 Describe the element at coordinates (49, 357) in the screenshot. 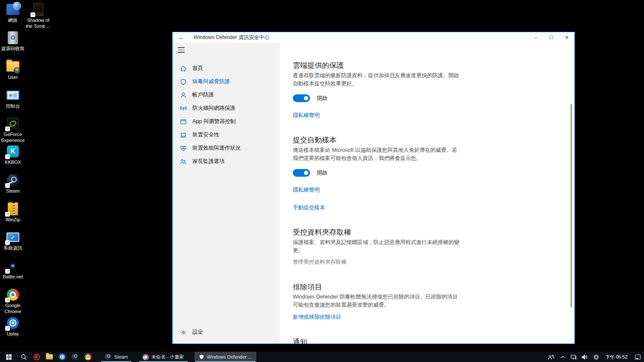

I see `file-explorer-button` at that location.